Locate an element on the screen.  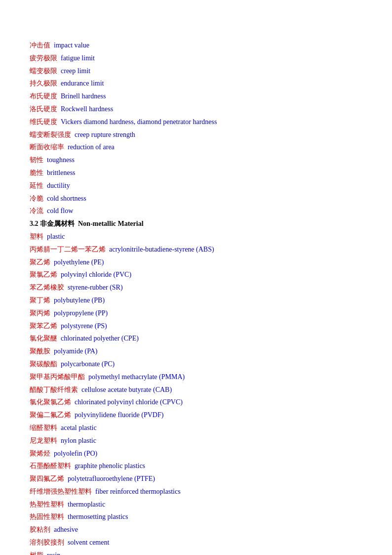
term-zh: 树脂 is located at coordinates (37, 554).